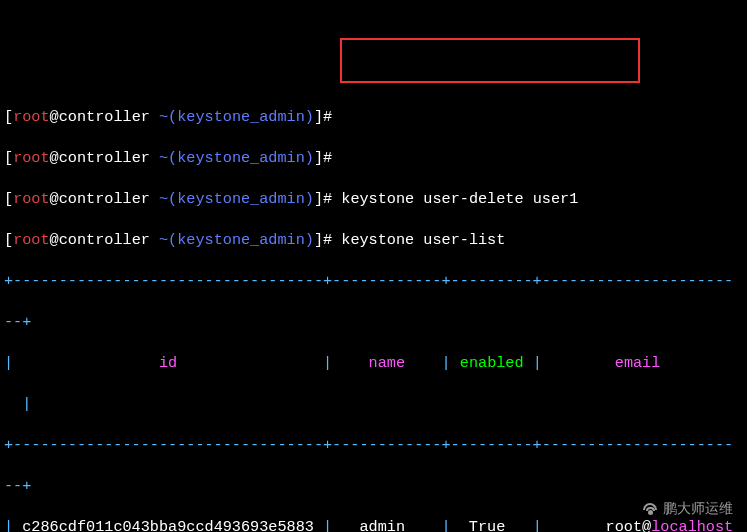 This screenshot has width=747, height=532. I want to click on table-header-row: | id | name | enabled | email, so click(374, 364).